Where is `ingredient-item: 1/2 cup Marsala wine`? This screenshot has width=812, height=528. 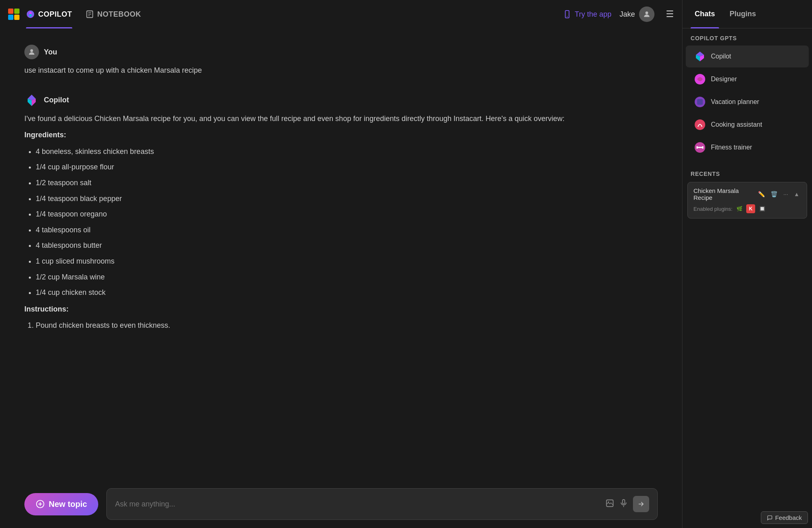
ingredient-item: 1/2 cup Marsala wine is located at coordinates (347, 277).